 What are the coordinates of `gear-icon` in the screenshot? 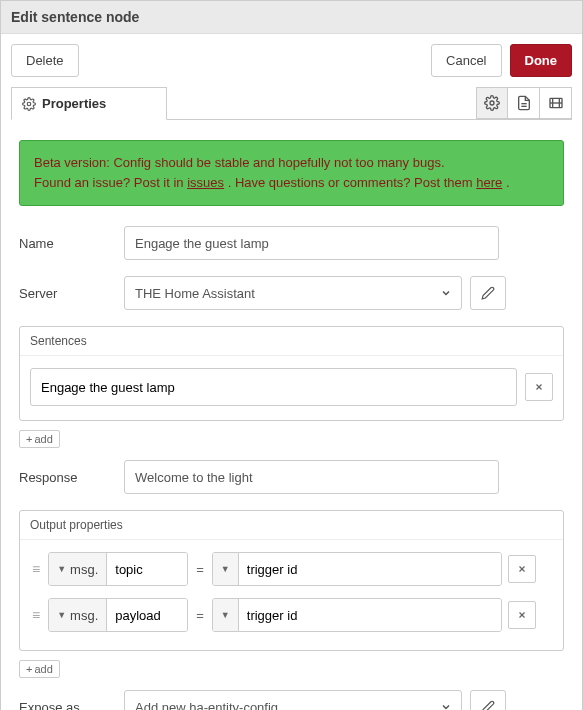 It's located at (29, 104).